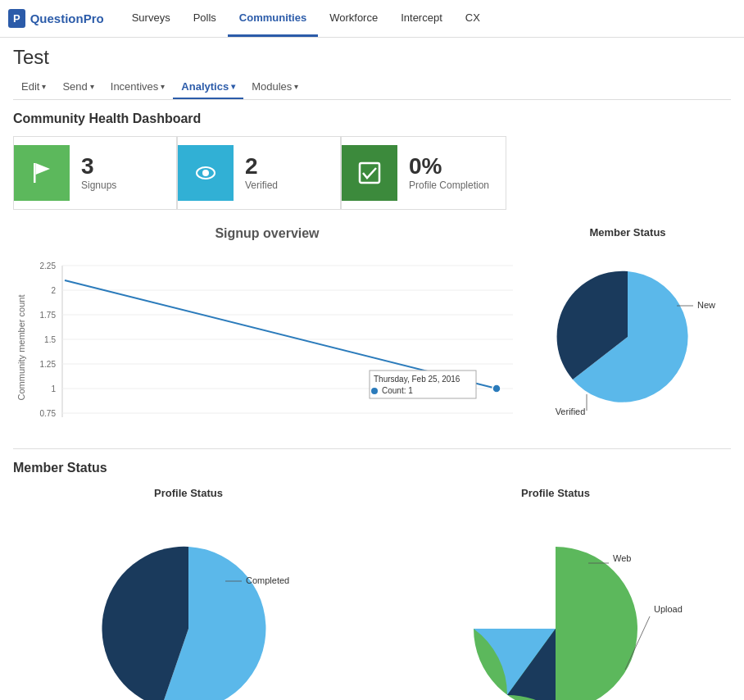  Describe the element at coordinates (56, 18) in the screenshot. I see `logo-area: P QuestionPro` at that location.